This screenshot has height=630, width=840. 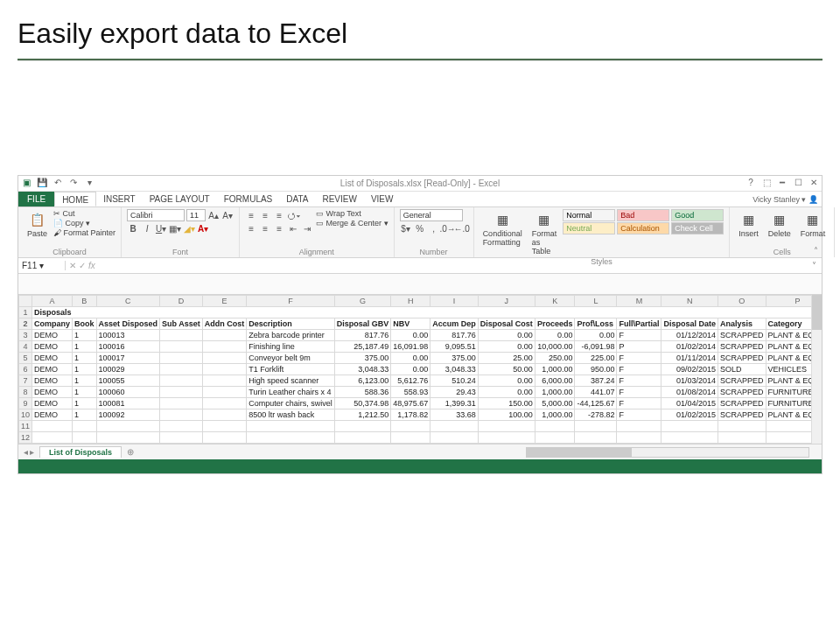 I want to click on paste-button: 📋 Paste, so click(x=37, y=224).